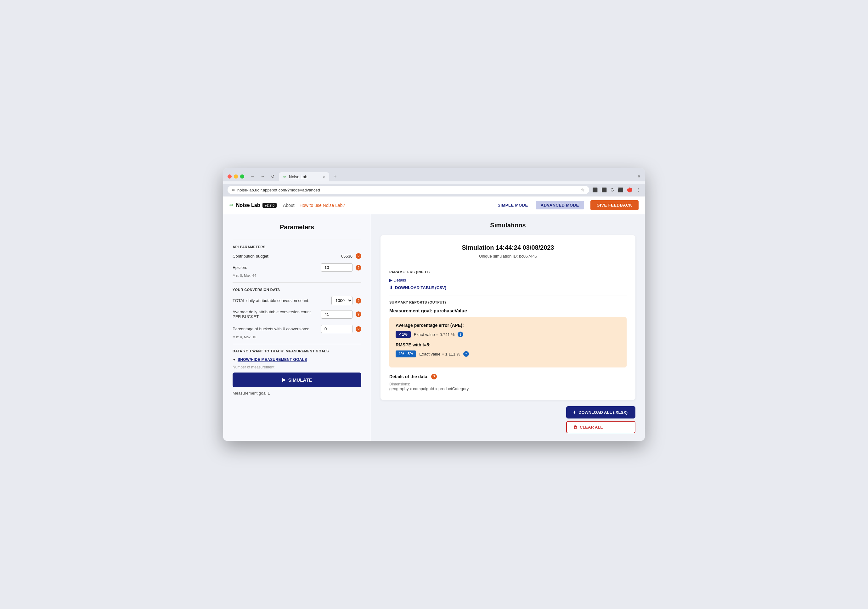  What do you see at coordinates (601, 427) in the screenshot?
I see `clear-all-button: 🗑 CLEAR ALL` at bounding box center [601, 427].